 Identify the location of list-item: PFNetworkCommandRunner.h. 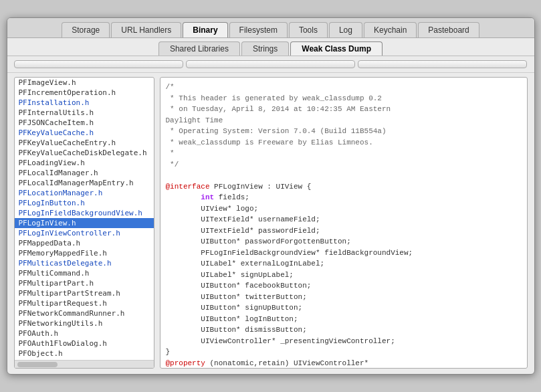
(84, 313).